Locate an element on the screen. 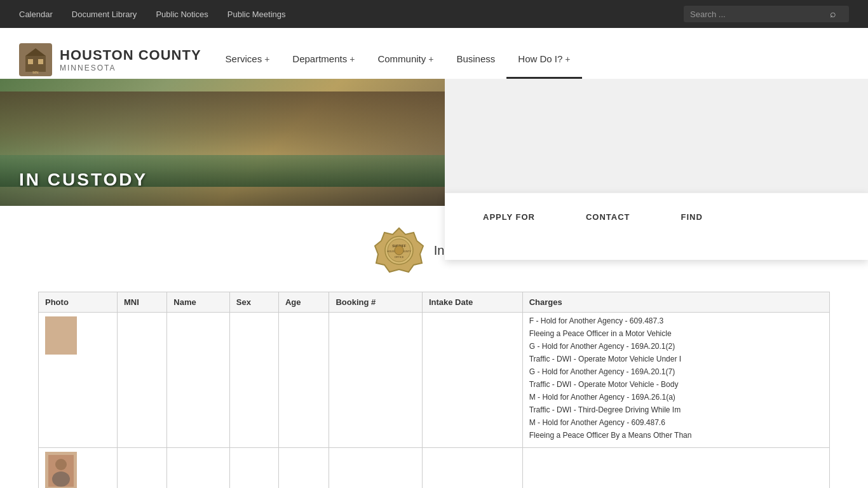 The image size is (868, 488). hero-overlay: IN CUSTODY is located at coordinates (222, 182).